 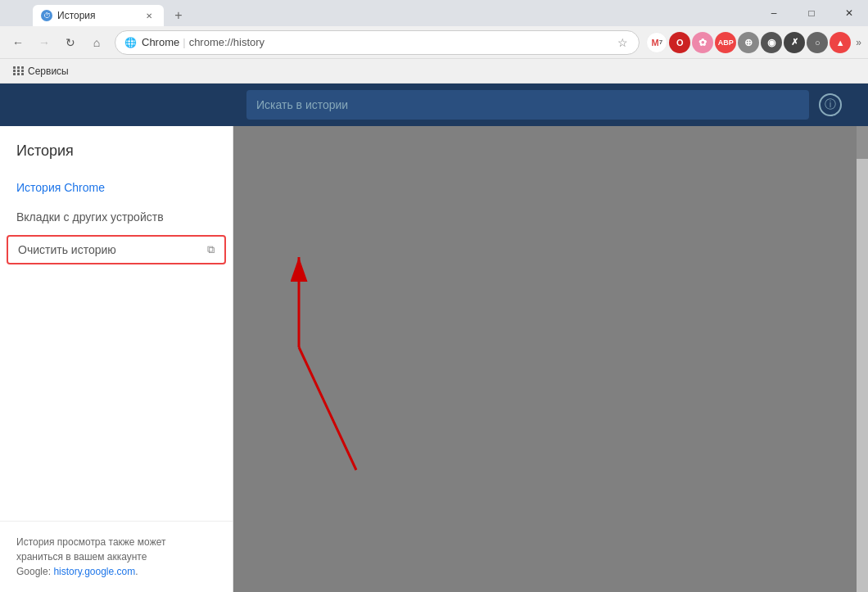 What do you see at coordinates (48, 71) in the screenshot?
I see `apps-label: Сервисы` at bounding box center [48, 71].